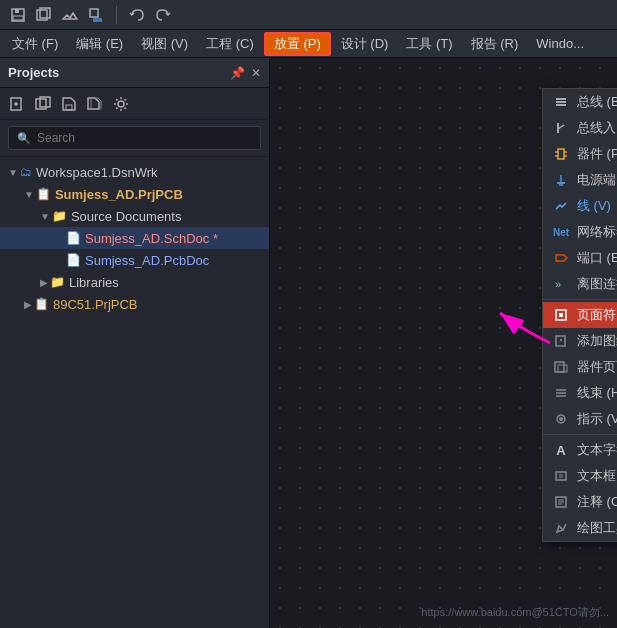 The width and height of the screenshot is (617, 628). I want to click on toolbar-separator, so click(116, 15).